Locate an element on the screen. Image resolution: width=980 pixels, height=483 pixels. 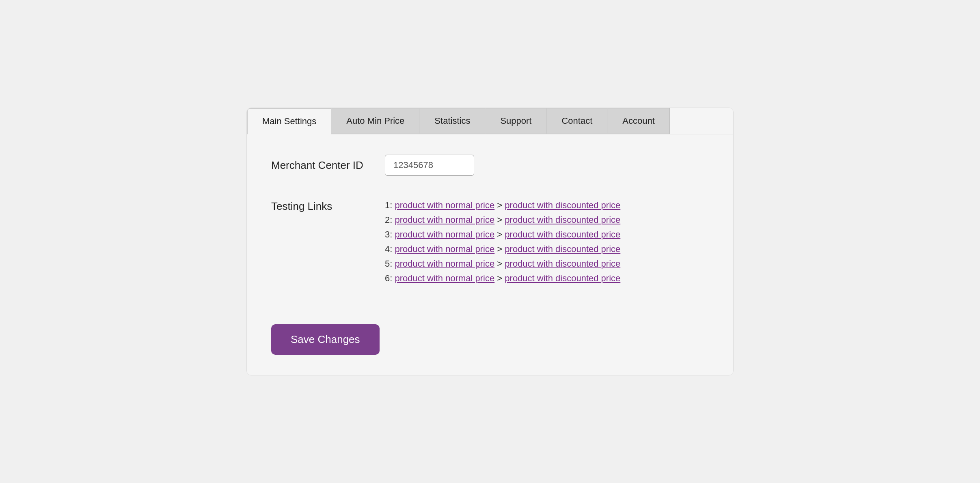
normal-price-link-2: product with normal price is located at coordinates (445, 220).